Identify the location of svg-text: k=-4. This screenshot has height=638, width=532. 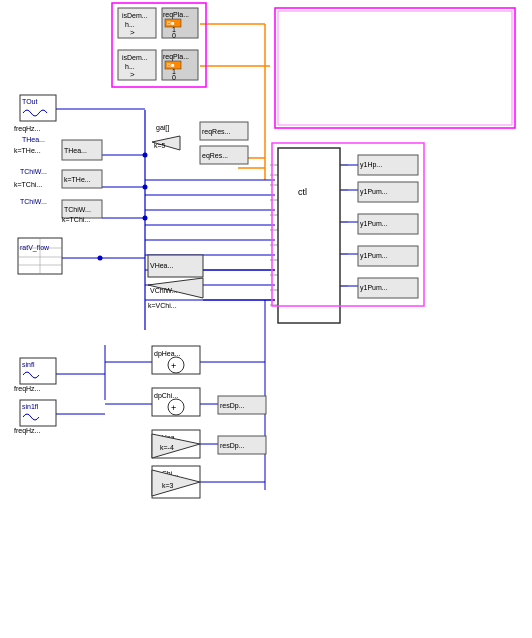
(167, 448).